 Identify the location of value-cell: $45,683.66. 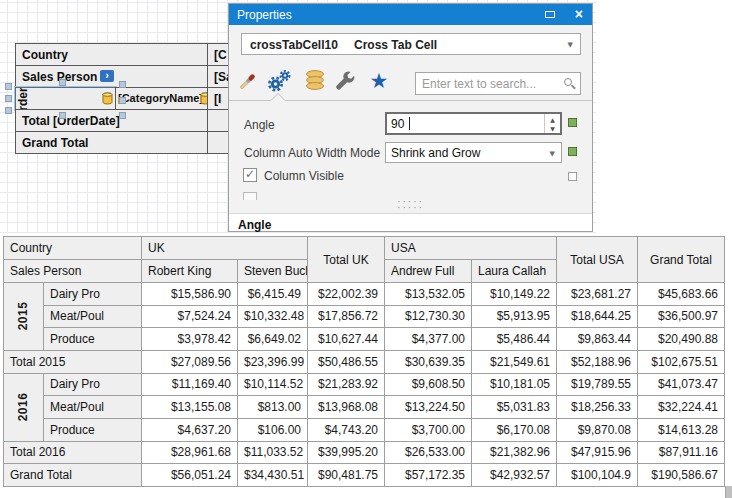
(682, 294).